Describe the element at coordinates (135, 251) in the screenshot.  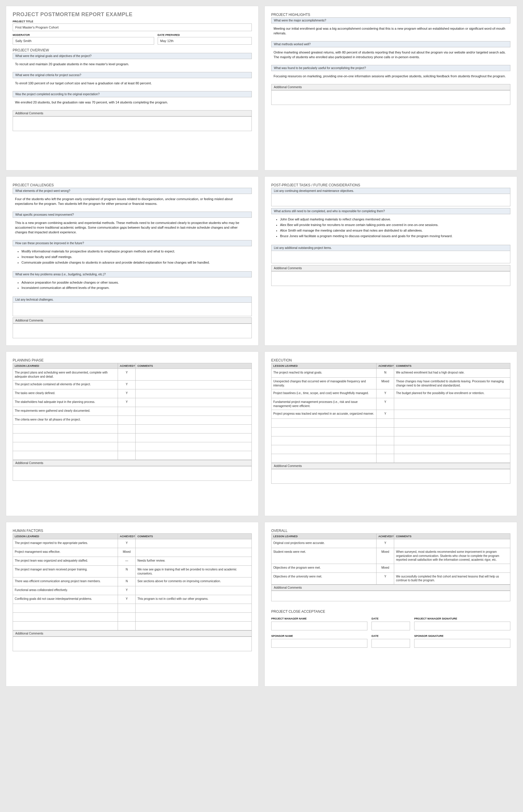
I see `list-item: Modify informational materials for prosp…` at that location.